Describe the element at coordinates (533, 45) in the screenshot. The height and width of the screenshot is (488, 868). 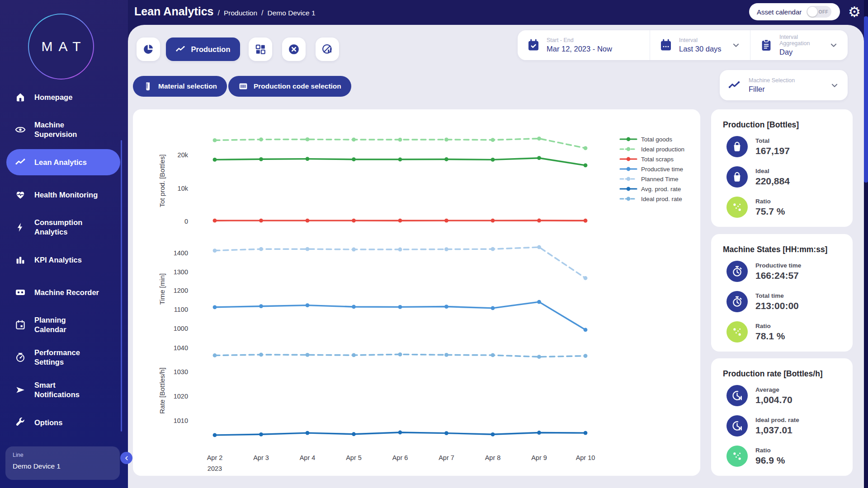
I see `calendar-check-icon` at that location.